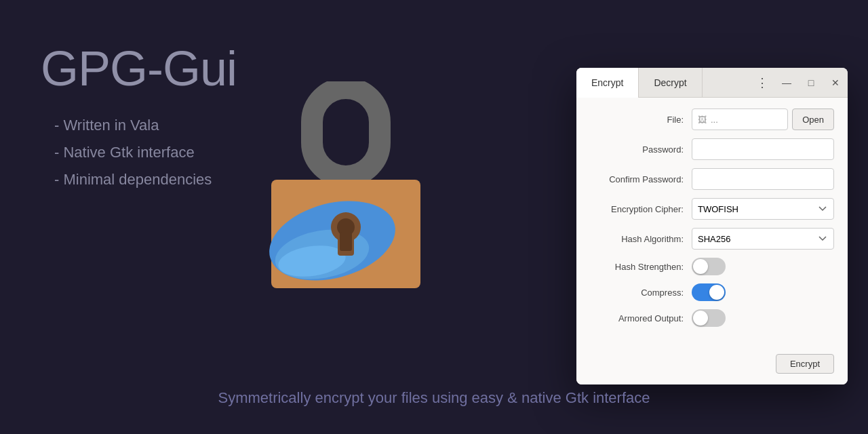  I want to click on password-row: Password:, so click(712, 149).